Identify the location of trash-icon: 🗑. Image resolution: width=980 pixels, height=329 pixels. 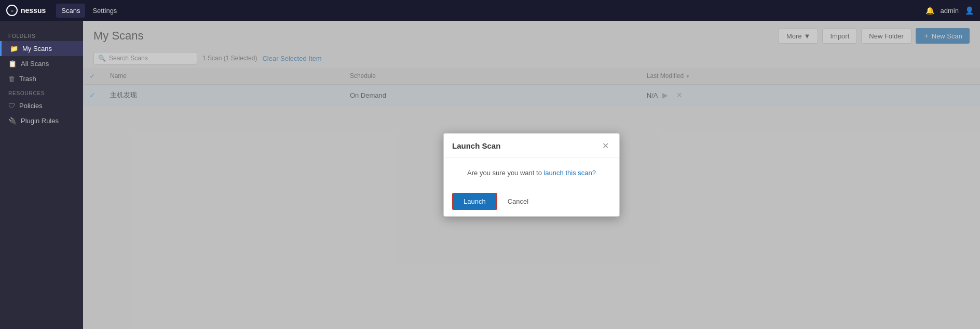
(11, 79).